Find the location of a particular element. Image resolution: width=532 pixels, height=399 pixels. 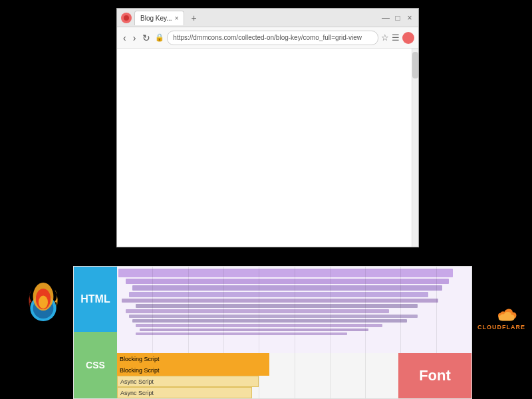

scrollbar-thumb is located at coordinates (415, 65).